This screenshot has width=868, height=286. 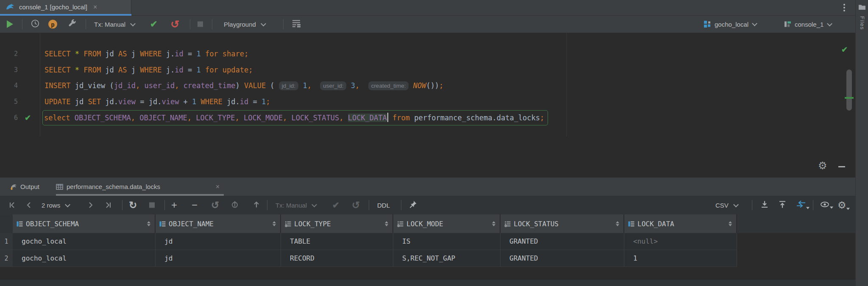 I want to click on first-page-button, so click(x=12, y=205).